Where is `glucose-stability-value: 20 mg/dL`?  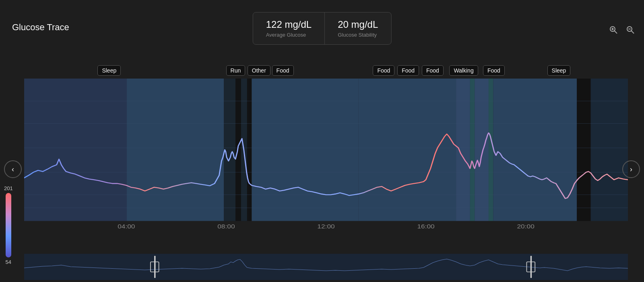 glucose-stability-value: 20 mg/dL is located at coordinates (358, 25).